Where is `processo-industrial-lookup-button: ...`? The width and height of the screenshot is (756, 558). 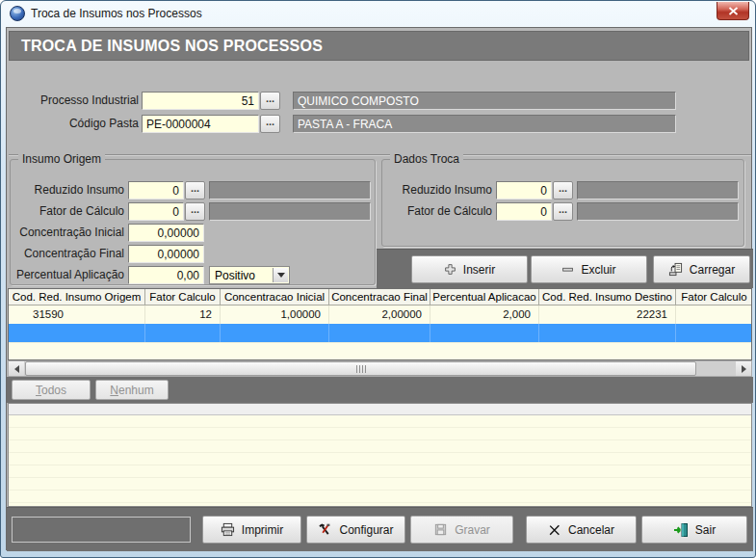 processo-industrial-lookup-button: ... is located at coordinates (270, 100).